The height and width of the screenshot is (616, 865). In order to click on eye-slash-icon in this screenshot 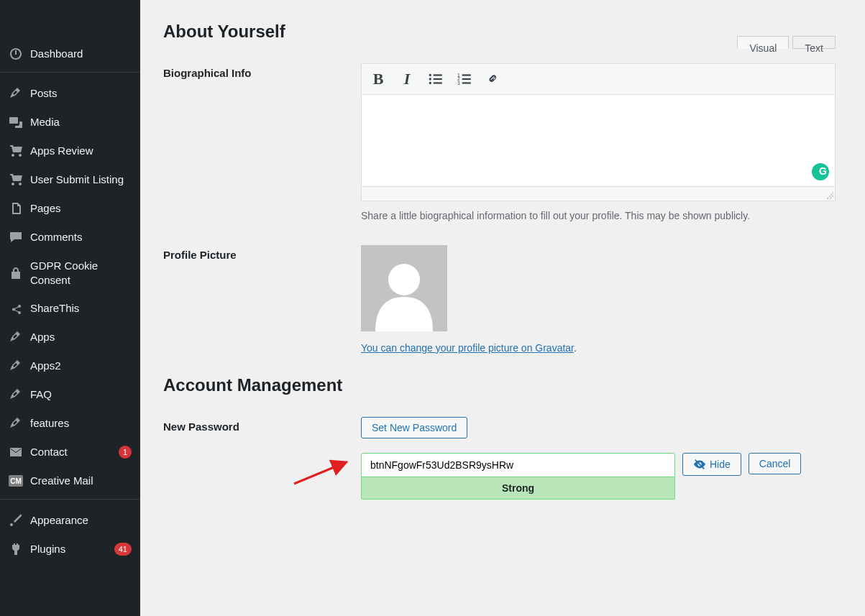, I will do `click(700, 464)`.